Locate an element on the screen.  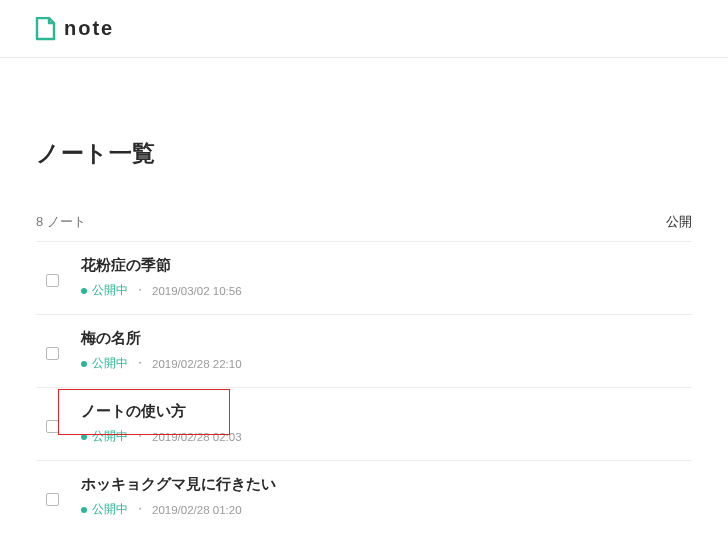
list-item: ホッキョクグマ見に行きたい 公開中 ・ 2019/02/28 01:20 is located at coordinates (364, 496).